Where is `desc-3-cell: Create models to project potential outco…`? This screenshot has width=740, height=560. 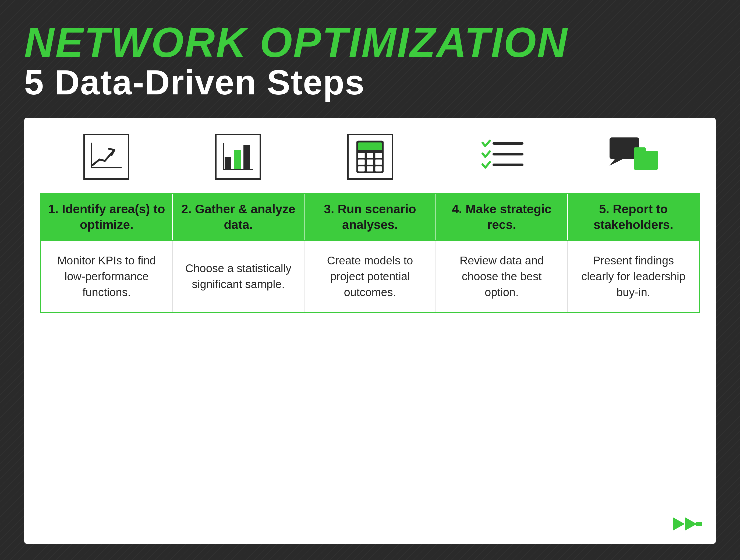
desc-3-cell: Create models to project potential outco… is located at coordinates (370, 276).